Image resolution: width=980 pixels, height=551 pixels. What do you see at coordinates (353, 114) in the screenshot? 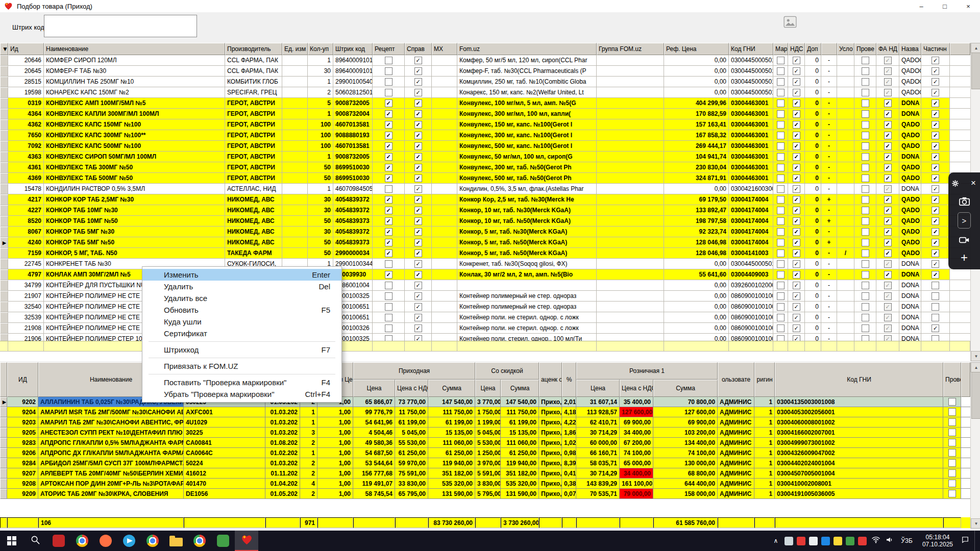
I see `cell-barcode: 9008732004` at bounding box center [353, 114].